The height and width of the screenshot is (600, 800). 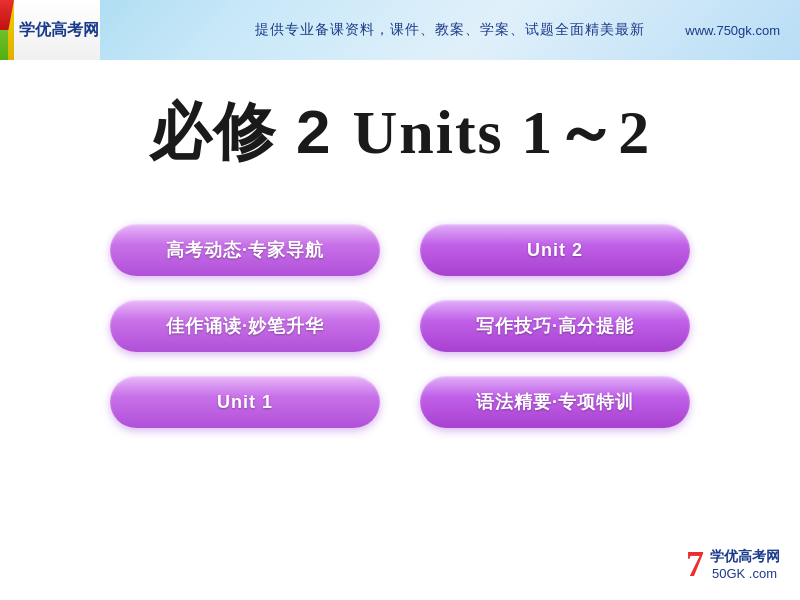 What do you see at coordinates (245, 250) in the screenshot?
I see `btn-gaokao-navigation: 高考动态·专家导航` at bounding box center [245, 250].